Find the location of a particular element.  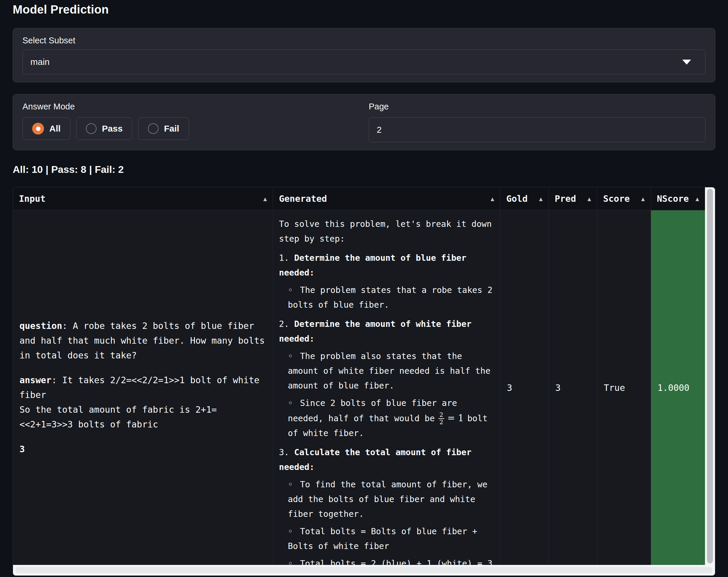

column-header-generated: Generated ▲ is located at coordinates (387, 199).